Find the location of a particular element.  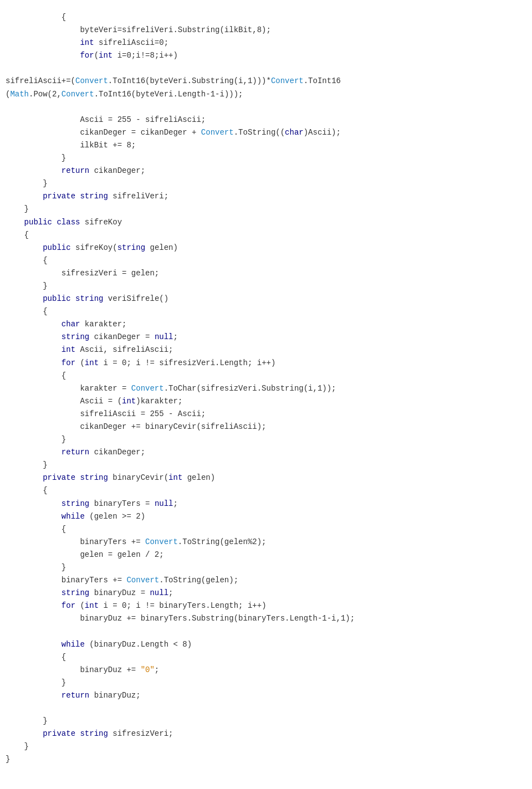

code-line-53: } is located at coordinates (266, 683).